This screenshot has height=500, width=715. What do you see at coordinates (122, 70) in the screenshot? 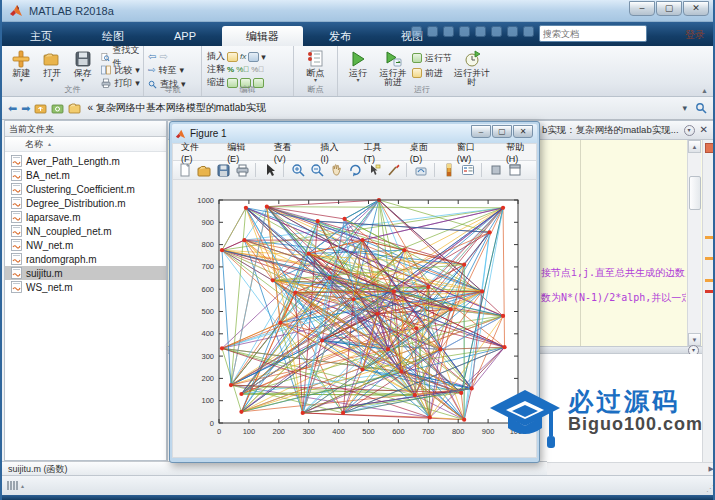
I see `compare-button: 比较▾` at bounding box center [122, 70].